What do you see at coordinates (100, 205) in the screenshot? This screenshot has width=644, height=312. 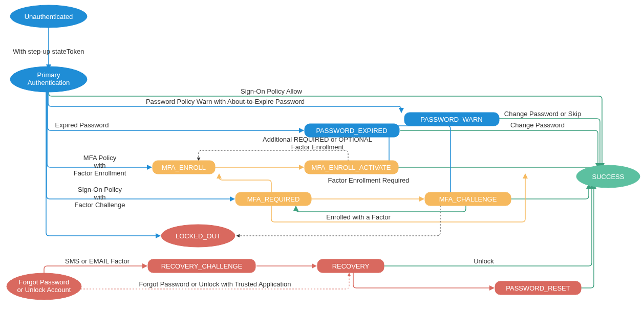 I see `label-so3: Factor Challenge` at bounding box center [100, 205].